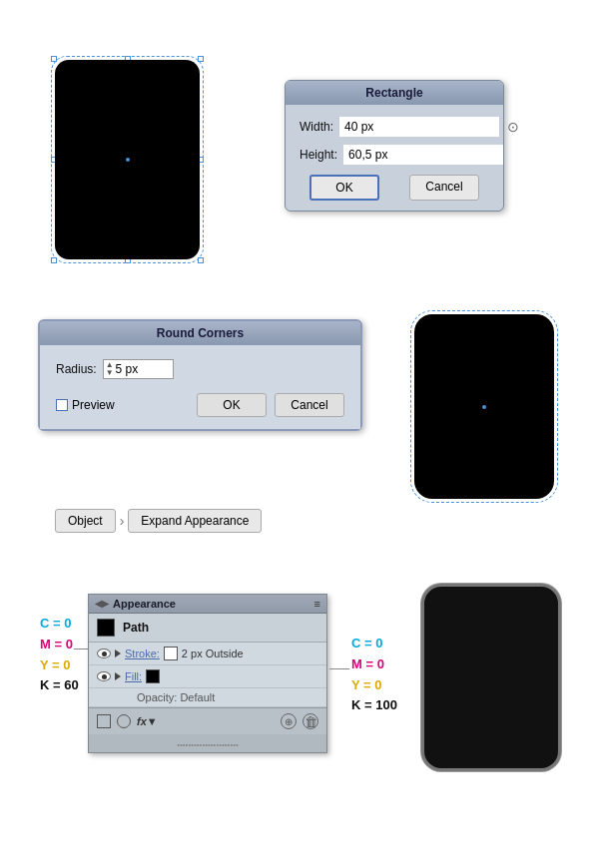  I want to click on handle-br, so click(201, 260).